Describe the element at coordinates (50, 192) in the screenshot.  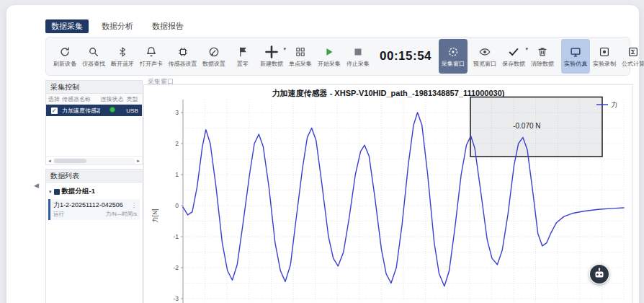
I see `tree-expand-caret-icon: ▾` at that location.